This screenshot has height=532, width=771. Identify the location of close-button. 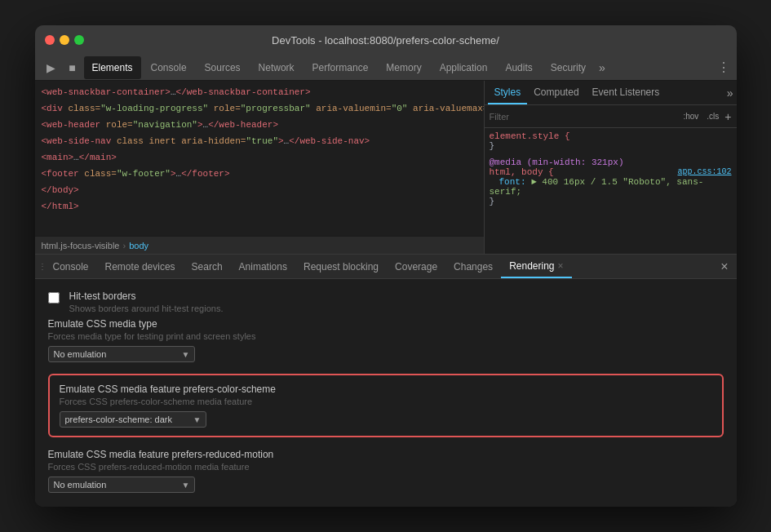
(50, 40).